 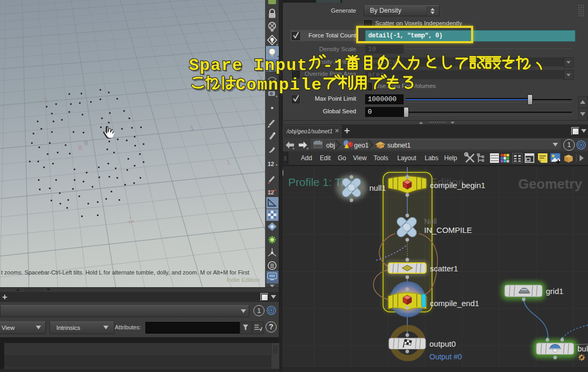 What do you see at coordinates (80, 148) in the screenshot?
I see `svg-text: 0` at bounding box center [80, 148].